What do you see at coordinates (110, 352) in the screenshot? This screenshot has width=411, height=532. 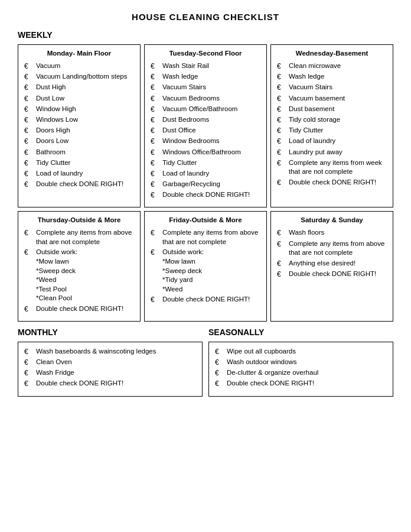 I see `list-item: €Wash baseboards & wainscoting ledges` at bounding box center [110, 352].